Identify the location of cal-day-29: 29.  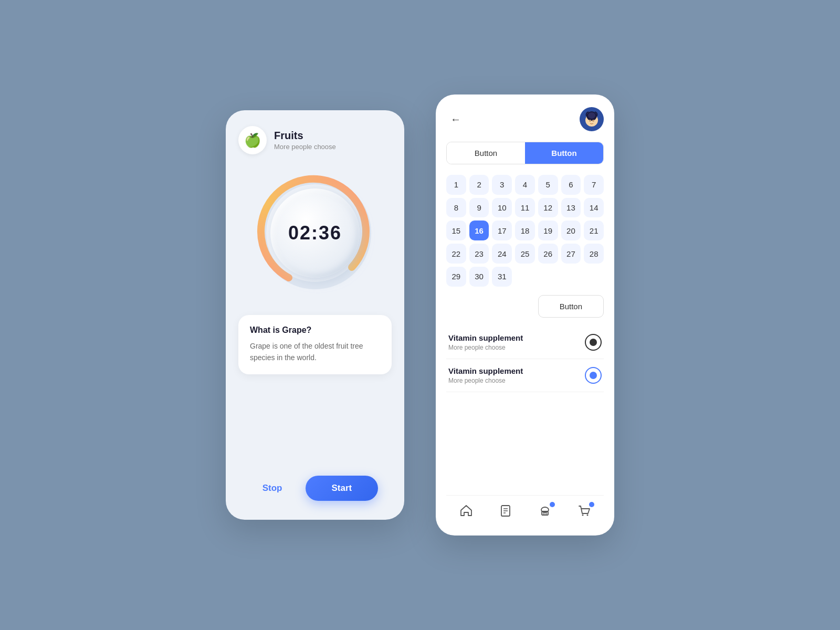
(456, 277).